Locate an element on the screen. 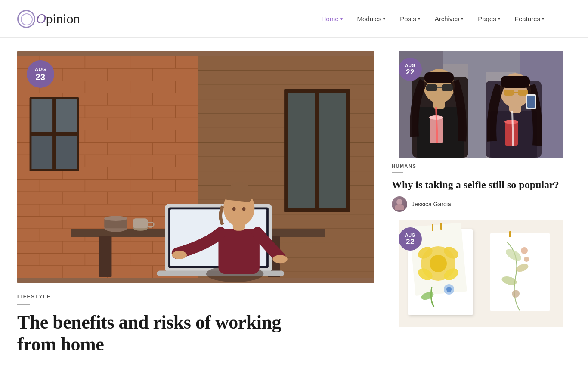 This screenshot has height=366, width=588. featured-title: The benefits and risks of working from h… is located at coordinates (196, 333).